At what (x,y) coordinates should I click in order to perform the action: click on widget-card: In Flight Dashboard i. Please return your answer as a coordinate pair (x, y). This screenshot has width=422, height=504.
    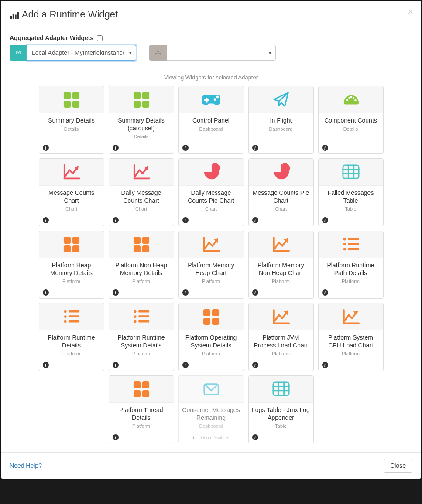
    Looking at the image, I should click on (281, 120).